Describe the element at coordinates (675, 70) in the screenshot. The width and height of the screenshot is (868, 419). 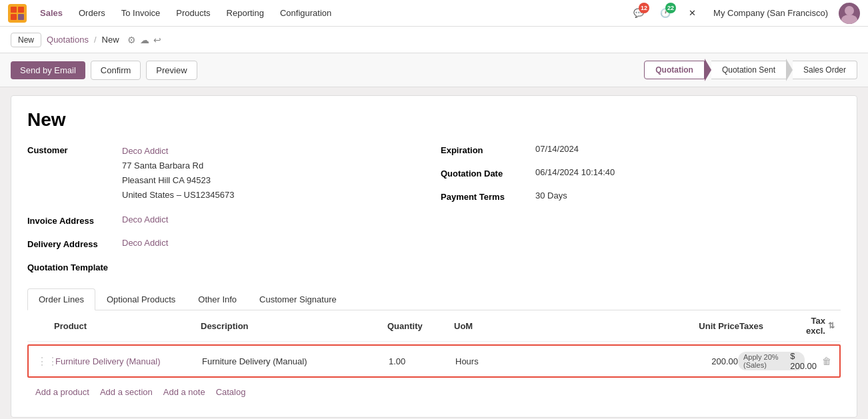
I see `status-quotation: Quotation` at that location.